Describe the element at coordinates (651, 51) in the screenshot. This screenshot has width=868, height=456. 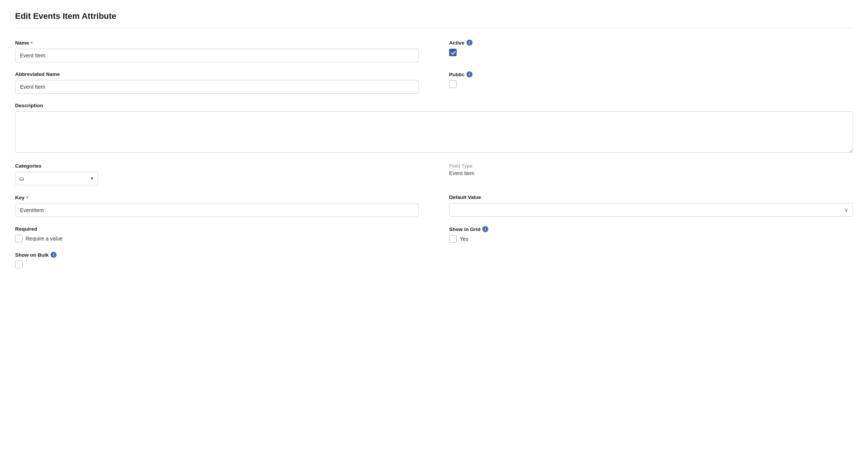
I see `active-group: Active i` at that location.